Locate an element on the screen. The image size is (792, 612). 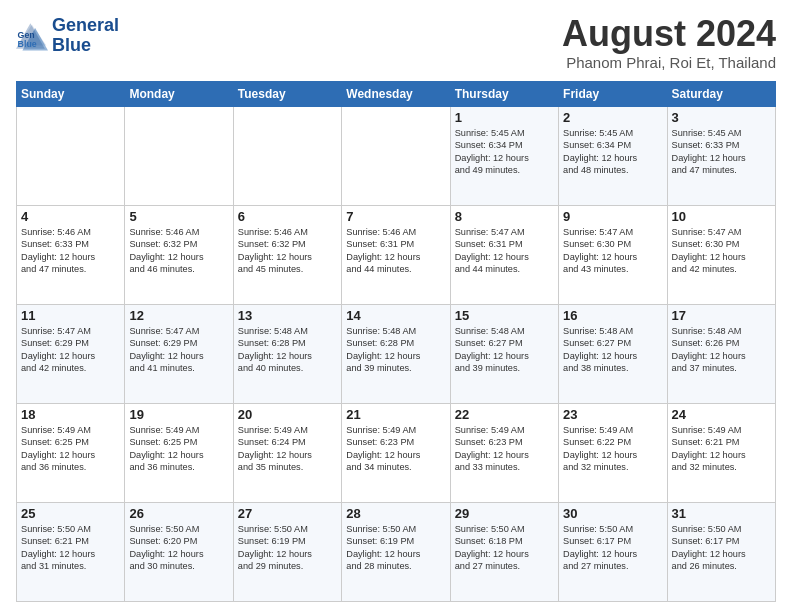
svg-text: Blue is located at coordinates (28, 44).